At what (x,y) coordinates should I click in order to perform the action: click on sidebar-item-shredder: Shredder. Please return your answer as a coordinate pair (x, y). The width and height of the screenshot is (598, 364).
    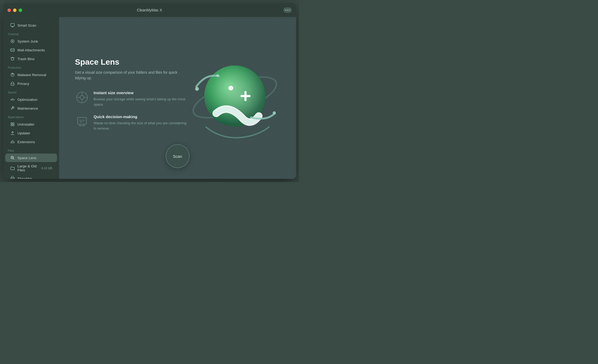
    Looking at the image, I should click on (31, 177).